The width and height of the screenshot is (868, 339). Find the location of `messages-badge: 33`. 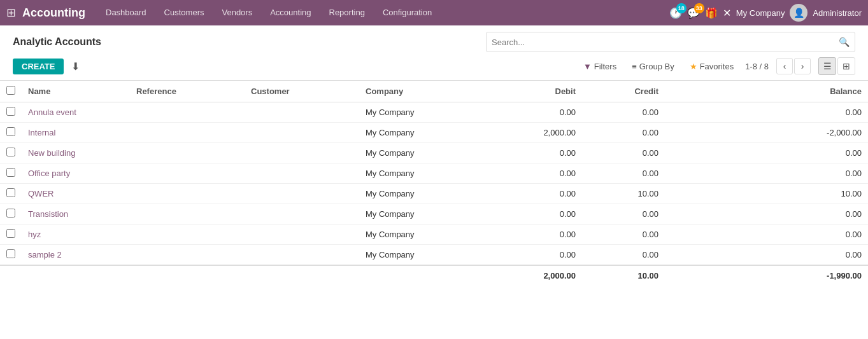

messages-badge: 33 is located at coordinates (699, 8).